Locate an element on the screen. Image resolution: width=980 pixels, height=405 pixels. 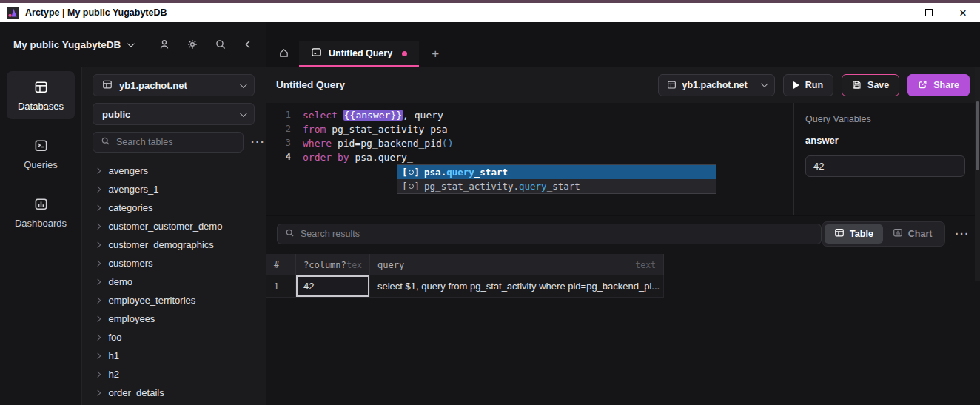
user-icon is located at coordinates (164, 44).